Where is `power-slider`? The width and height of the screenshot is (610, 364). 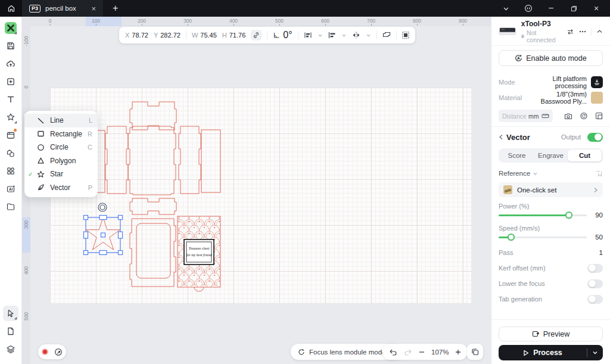 power-slider is located at coordinates (543, 216).